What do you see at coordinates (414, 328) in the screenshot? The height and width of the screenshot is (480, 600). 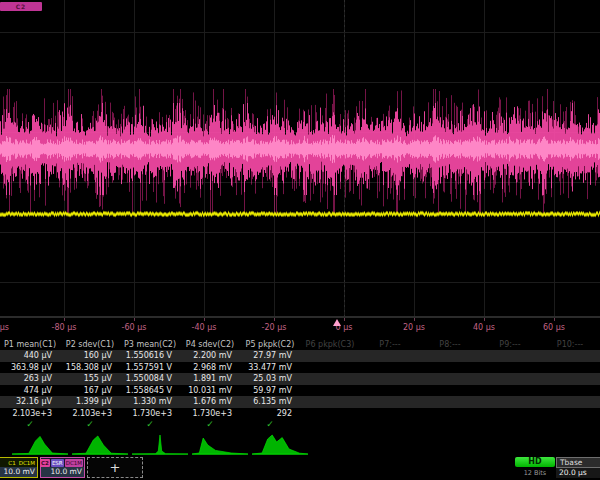 I see `time-axis-label: 20 µs` at bounding box center [414, 328].